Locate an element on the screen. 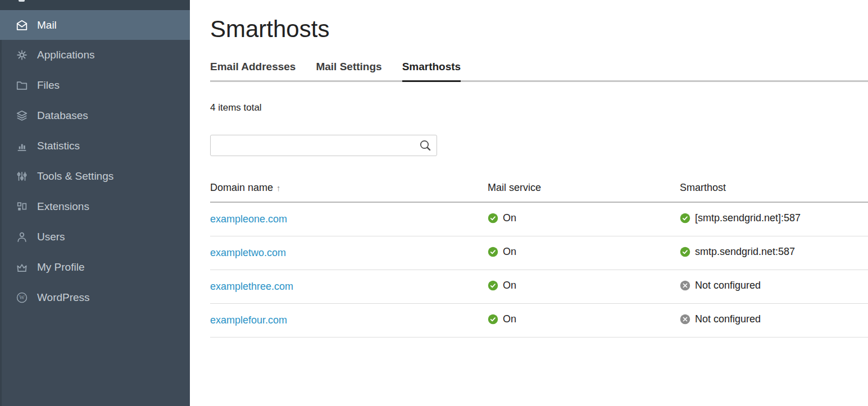 This screenshot has height=406, width=868. smarthost-value: [smtp.sendgrid.net]:587 is located at coordinates (748, 218).